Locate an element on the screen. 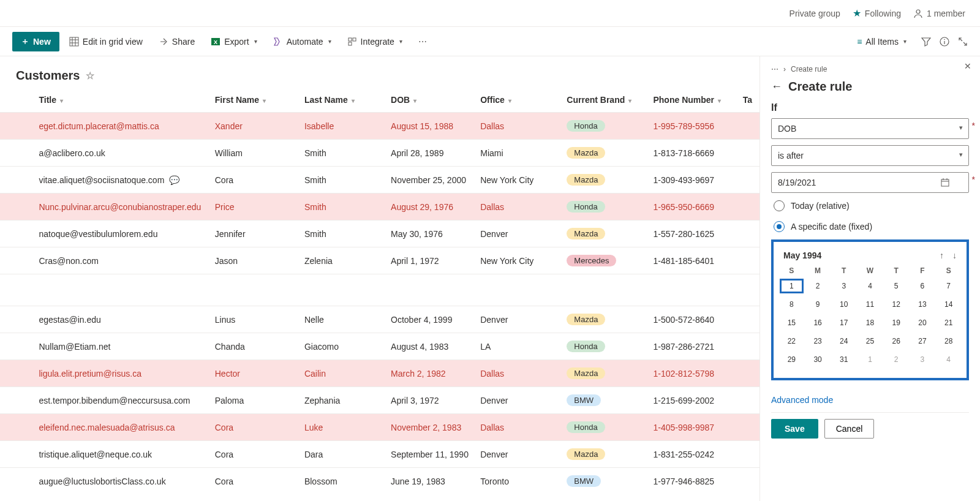 The image size is (980, 501). col-title: Title ▾ is located at coordinates (121, 100).